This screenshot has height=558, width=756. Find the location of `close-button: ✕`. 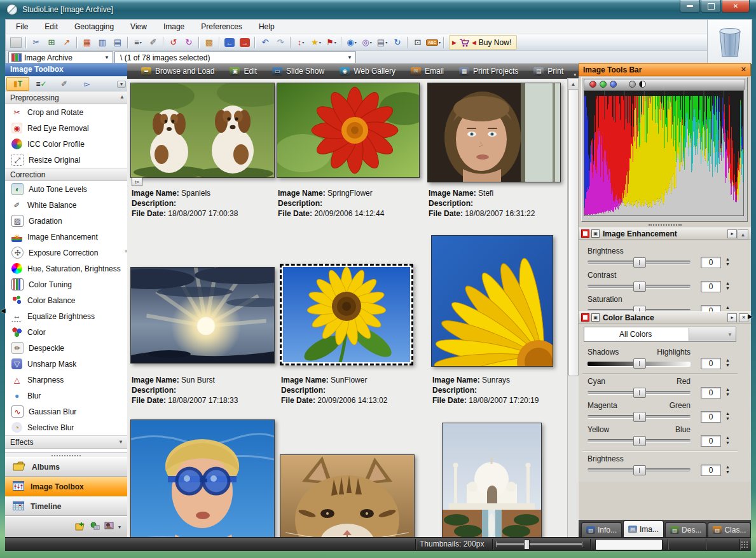

close-button: ✕ is located at coordinates (736, 6).